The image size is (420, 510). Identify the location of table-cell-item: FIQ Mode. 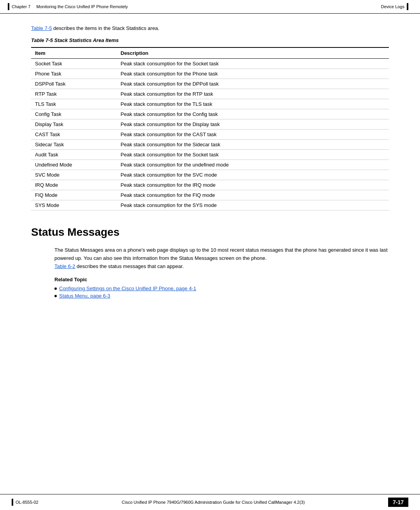
(74, 195).